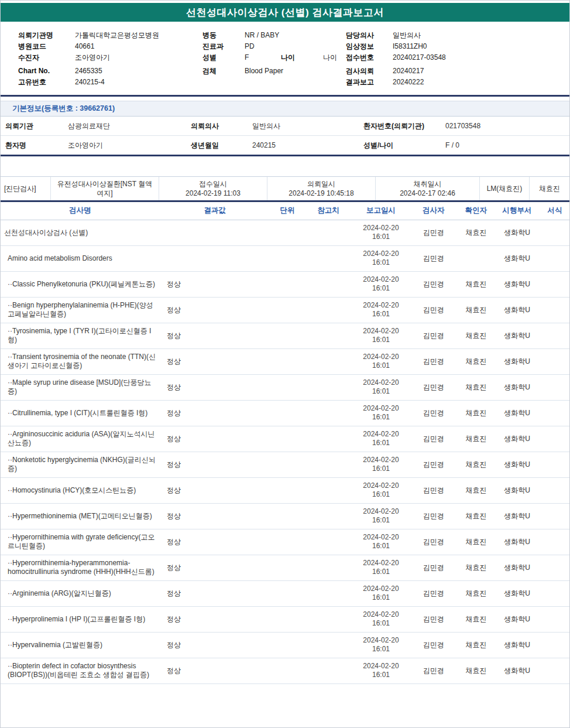  What do you see at coordinates (274, 47) in the screenshot?
I see `info-row: 진료과PD` at bounding box center [274, 47].